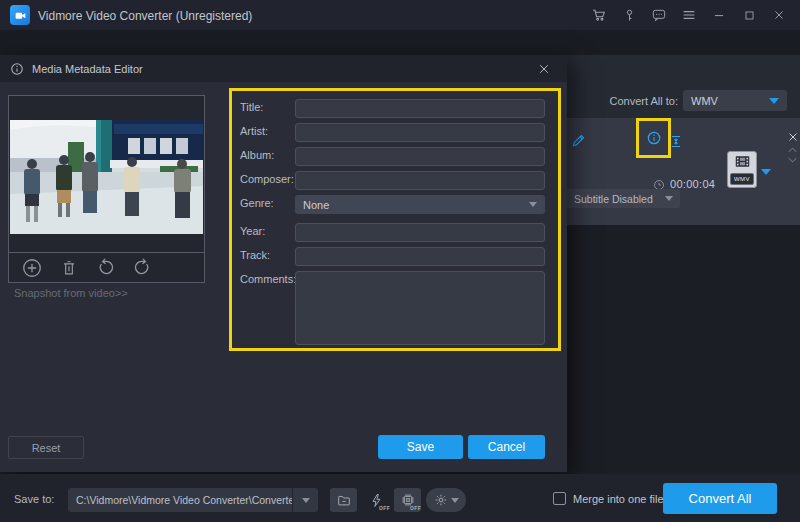 This screenshot has height=522, width=800. Describe the element at coordinates (684, 350) in the screenshot. I see `file-list-empty-area` at that location.